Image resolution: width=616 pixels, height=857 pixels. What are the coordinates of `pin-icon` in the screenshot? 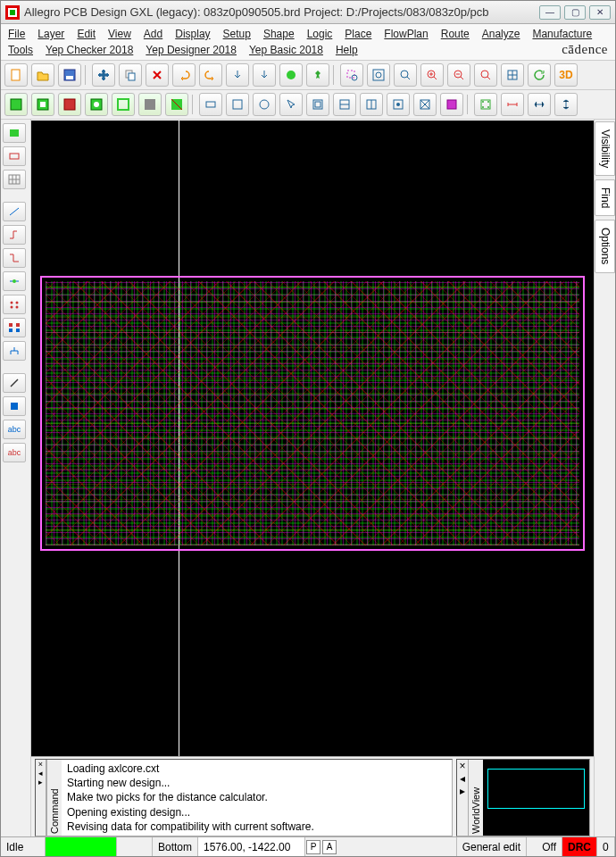 It's located at (318, 75).